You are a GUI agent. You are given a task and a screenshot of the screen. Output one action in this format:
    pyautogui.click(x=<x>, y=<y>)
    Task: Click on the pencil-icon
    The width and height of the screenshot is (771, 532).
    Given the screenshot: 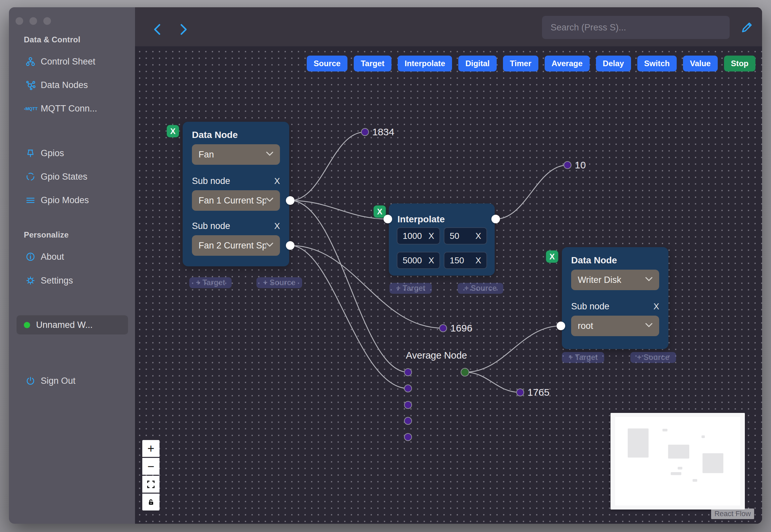 What is the action you would take?
    pyautogui.click(x=747, y=27)
    